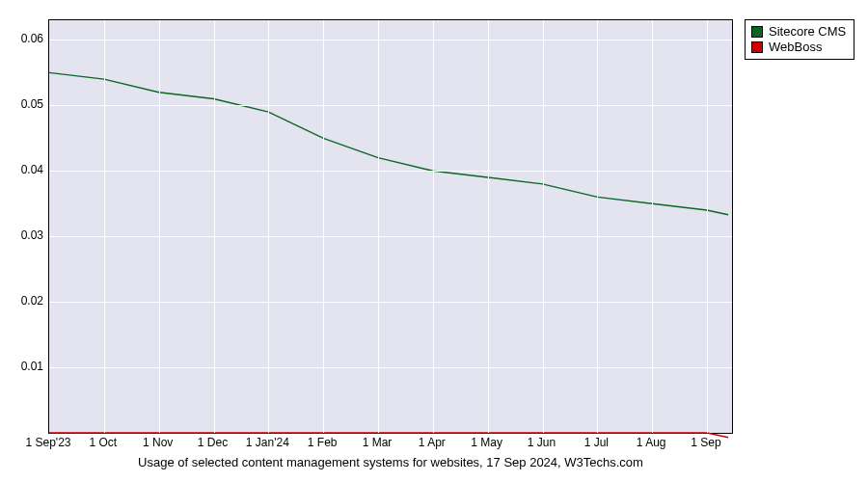 The width and height of the screenshot is (868, 482). What do you see at coordinates (48, 442) in the screenshot?
I see `x-tick-label: 1 Sep'23` at bounding box center [48, 442].